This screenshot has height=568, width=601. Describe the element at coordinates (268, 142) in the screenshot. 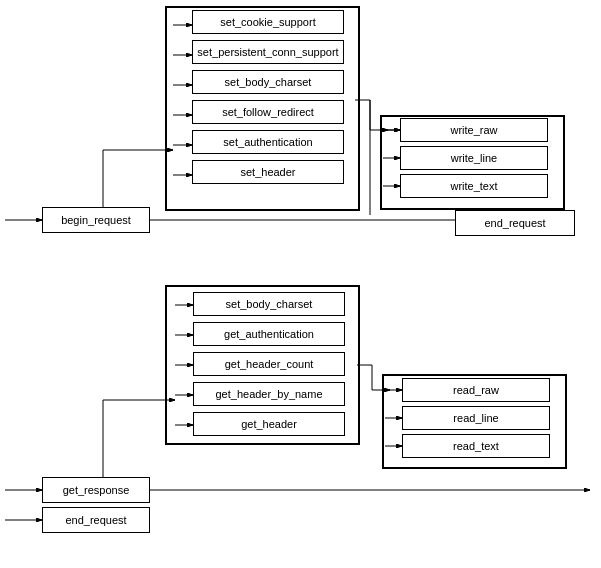

I see `set-authentication-box: set_authentication` at that location.